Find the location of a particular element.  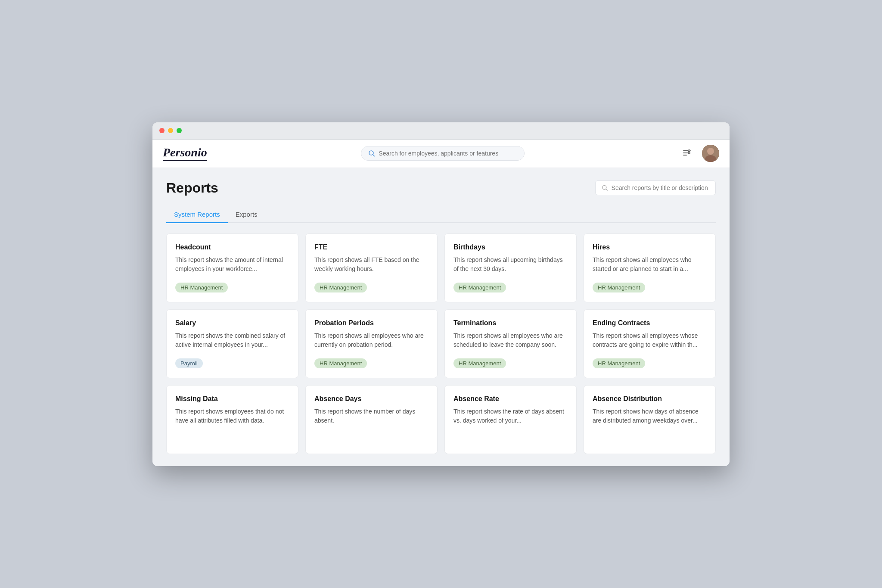

card-description-ending-contracts: This report shows all employees whose co… is located at coordinates (649, 343).